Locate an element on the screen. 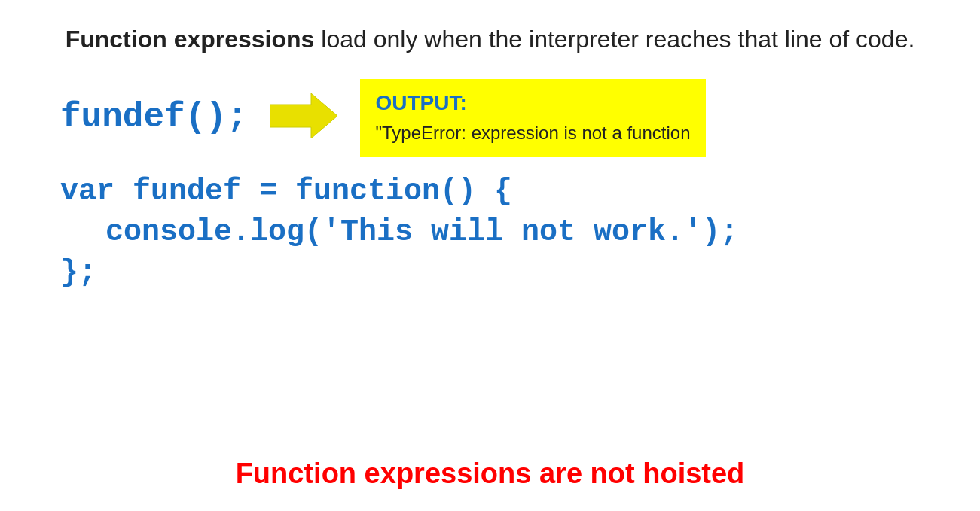 This screenshot has height=511, width=980. header-bold: Function expressions is located at coordinates (190, 39).